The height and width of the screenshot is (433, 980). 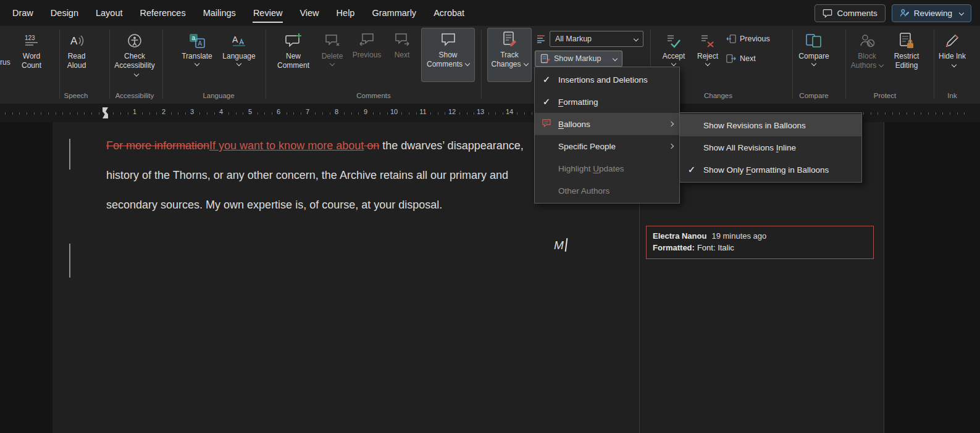 What do you see at coordinates (597, 39) in the screenshot?
I see `display-for-review-select: All Markup` at bounding box center [597, 39].